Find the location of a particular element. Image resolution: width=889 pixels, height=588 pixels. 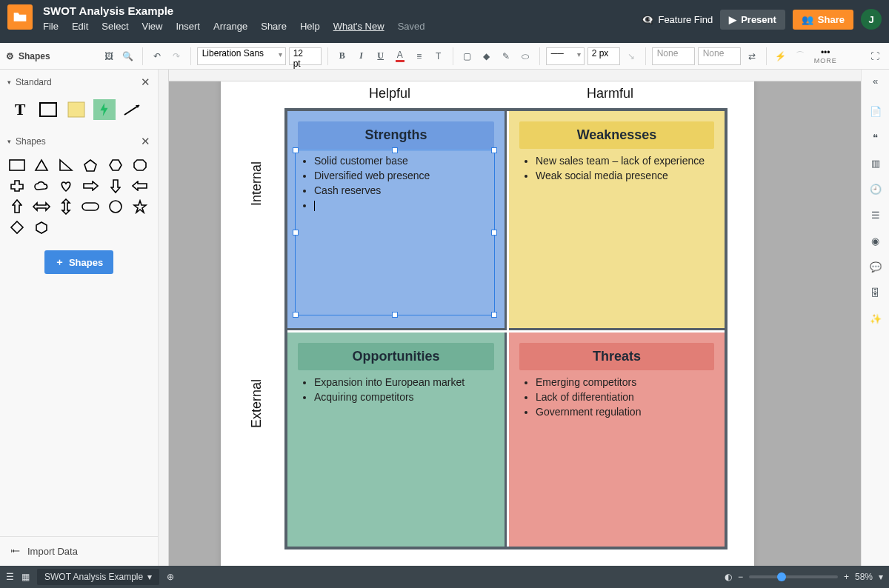

shape-rectangle is located at coordinates (17, 165).